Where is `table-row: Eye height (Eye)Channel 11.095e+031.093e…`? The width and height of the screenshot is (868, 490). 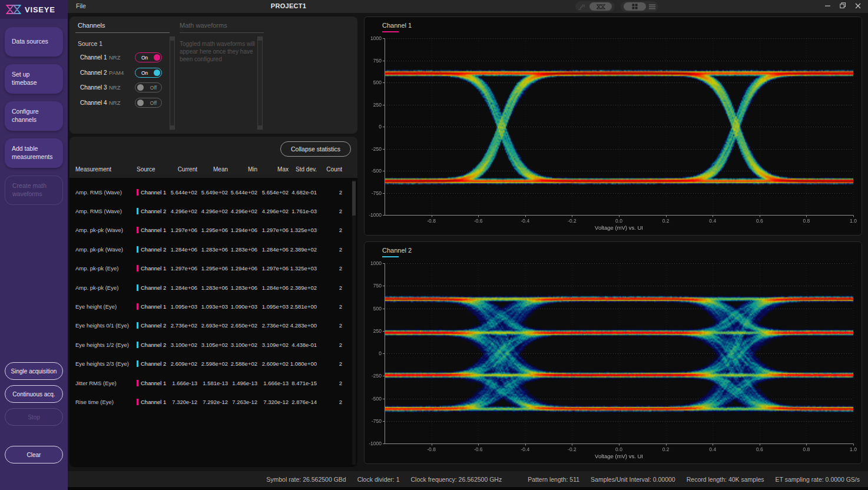 table-row: Eye height (Eye)Channel 11.095e+031.093e… is located at coordinates (208, 306).